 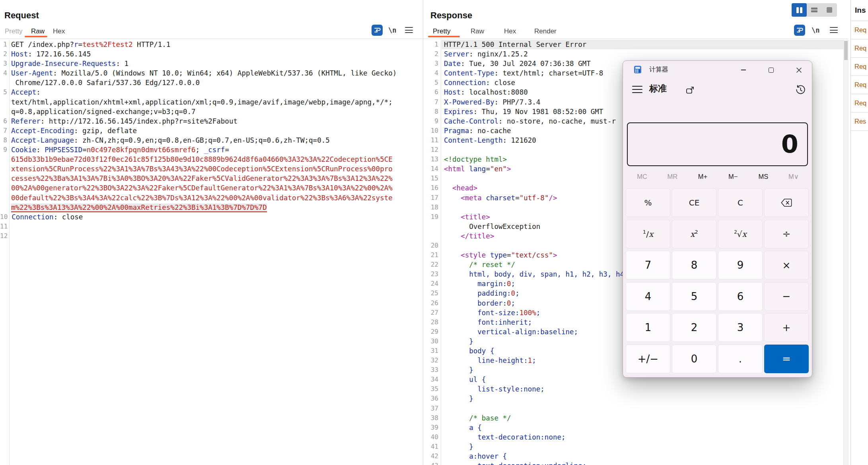 I want to click on code-line: 1GET /index.php?r=test%2Ftest2 HTTP/1.1, so click(x=208, y=45).